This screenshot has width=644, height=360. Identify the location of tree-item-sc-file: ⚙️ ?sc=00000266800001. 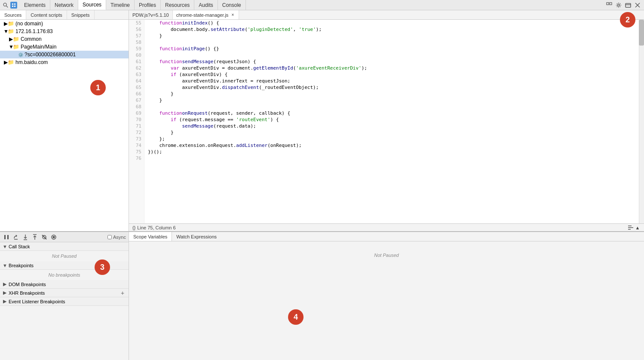
(64, 55).